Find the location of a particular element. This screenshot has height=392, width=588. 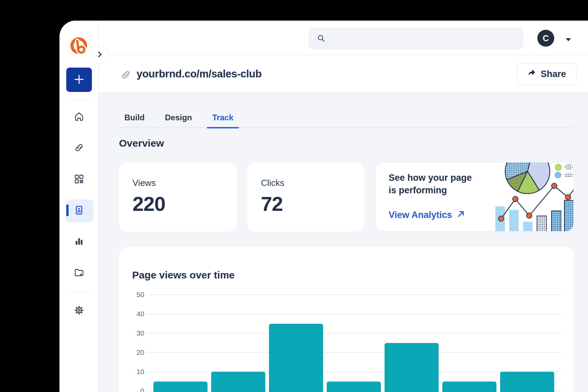

sidebar-item-analytics is located at coordinates (79, 242).